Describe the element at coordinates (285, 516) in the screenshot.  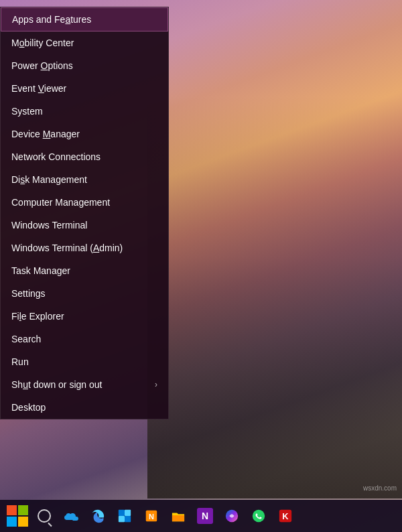
I see `app-icon: K` at that location.